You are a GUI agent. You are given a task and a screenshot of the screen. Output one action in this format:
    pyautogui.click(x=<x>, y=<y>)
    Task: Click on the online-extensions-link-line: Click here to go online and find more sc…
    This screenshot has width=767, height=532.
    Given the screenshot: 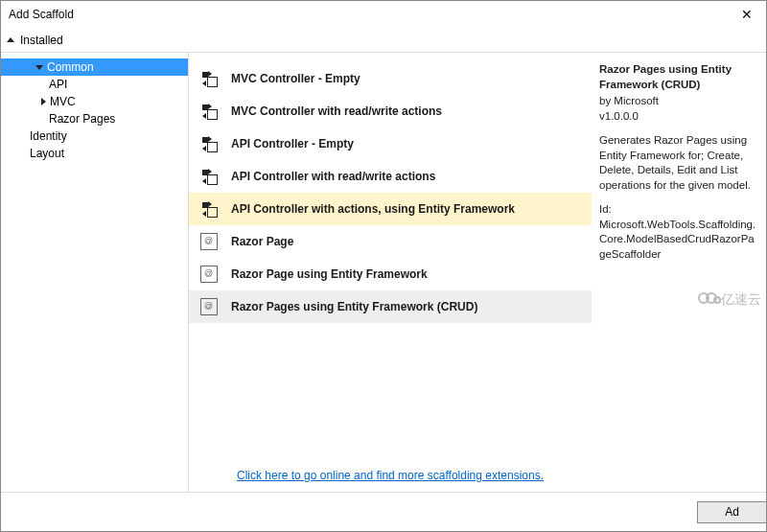 What is the action you would take?
    pyautogui.click(x=390, y=475)
    